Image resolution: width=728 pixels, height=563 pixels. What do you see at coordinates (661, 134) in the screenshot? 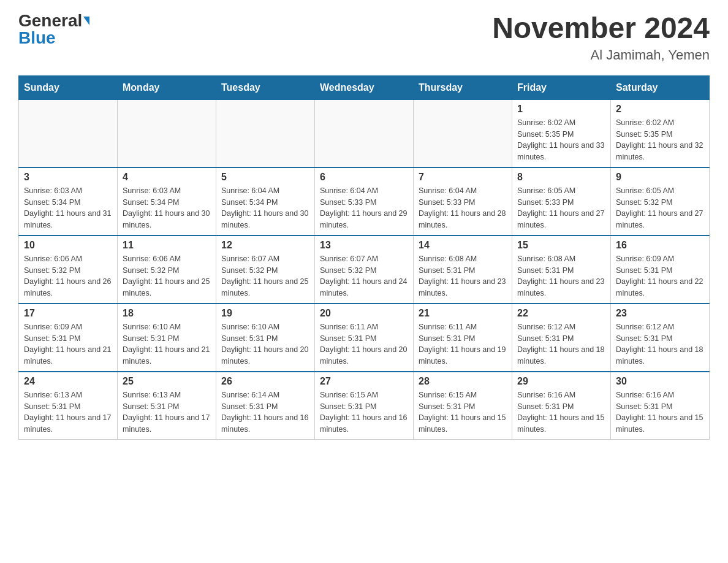
I see `calendar-cell: 2Sunrise: 6:02 AMSunset: 5:35 PMDaylight…` at bounding box center [661, 134].